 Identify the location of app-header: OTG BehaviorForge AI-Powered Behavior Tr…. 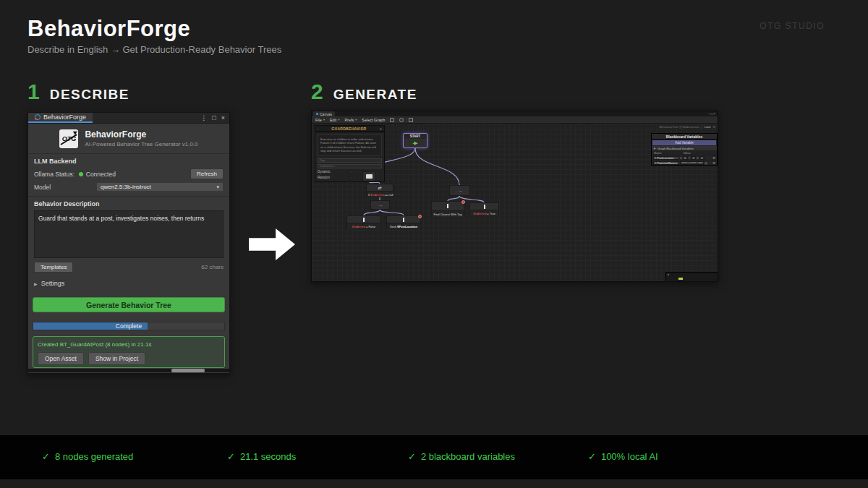
(129, 139).